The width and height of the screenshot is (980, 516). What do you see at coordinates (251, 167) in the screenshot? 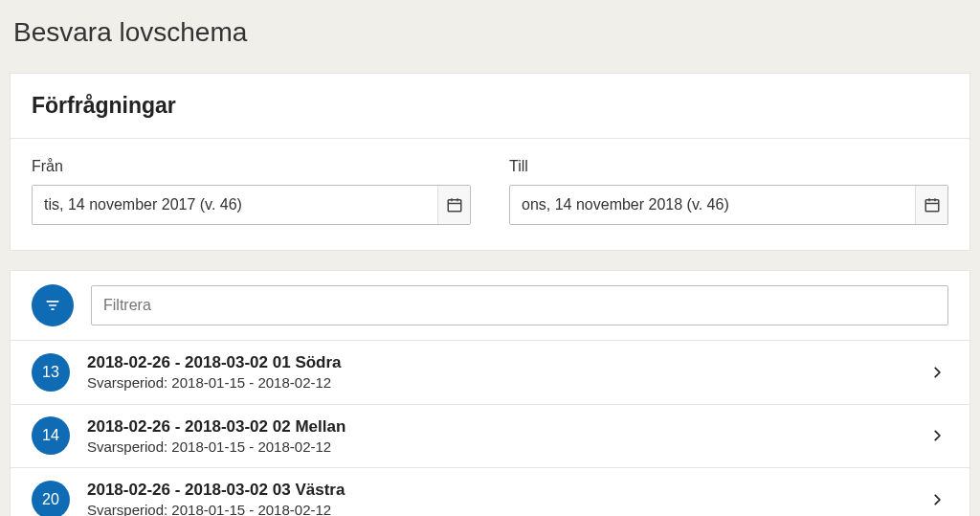
I see `from-label: Från` at bounding box center [251, 167].